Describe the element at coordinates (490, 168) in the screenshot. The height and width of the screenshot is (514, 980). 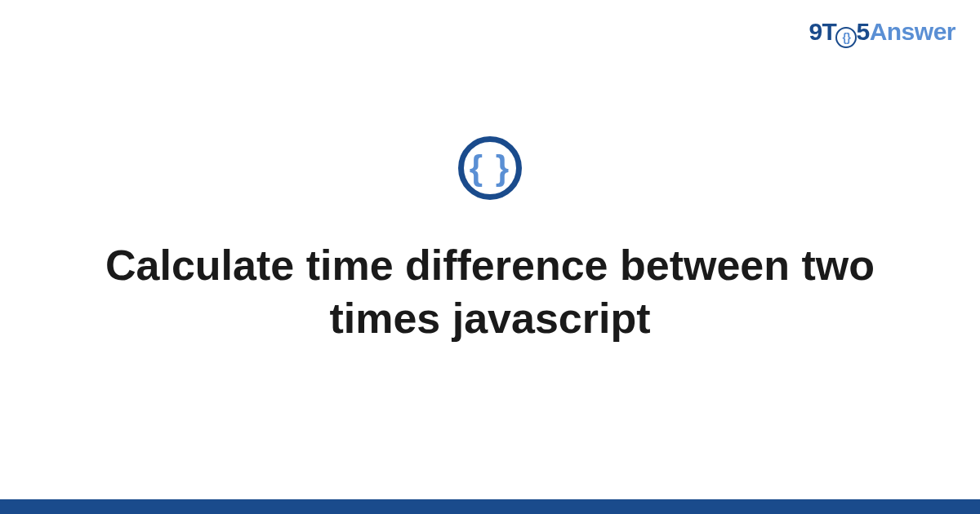
I see `category-icon: { }` at that location.